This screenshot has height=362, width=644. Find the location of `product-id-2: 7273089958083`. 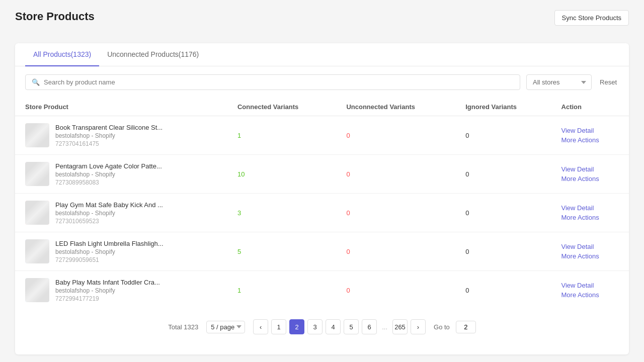

product-id-2: 7273089958083 is located at coordinates (109, 183).